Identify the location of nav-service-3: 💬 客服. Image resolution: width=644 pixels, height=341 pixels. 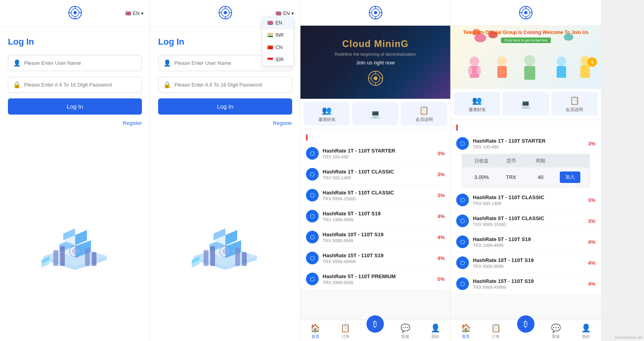
(405, 331).